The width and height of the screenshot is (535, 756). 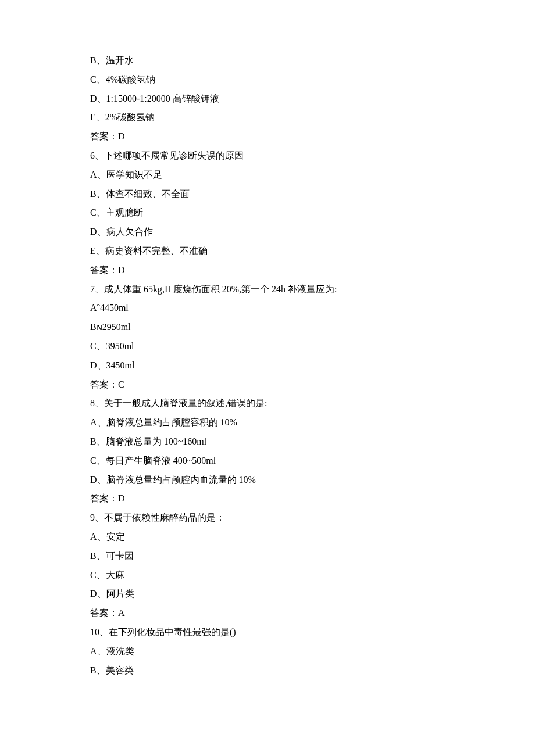 What do you see at coordinates (270, 423) in the screenshot?
I see `text-line: A、脑脊液总量约占颅腔容积的 10%` at bounding box center [270, 423].